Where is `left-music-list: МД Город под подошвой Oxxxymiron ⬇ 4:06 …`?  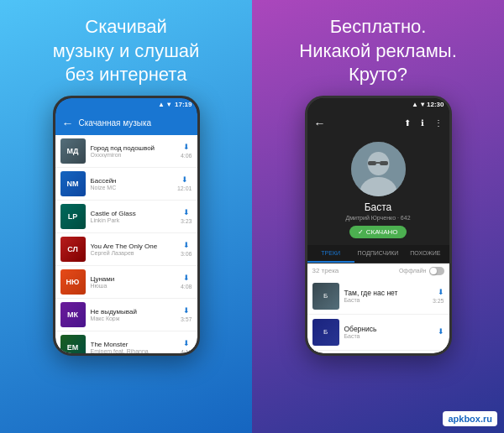 left-music-list: МД Город под подошвой Oxxxymiron ⬇ 4:06 … is located at coordinates (126, 244).